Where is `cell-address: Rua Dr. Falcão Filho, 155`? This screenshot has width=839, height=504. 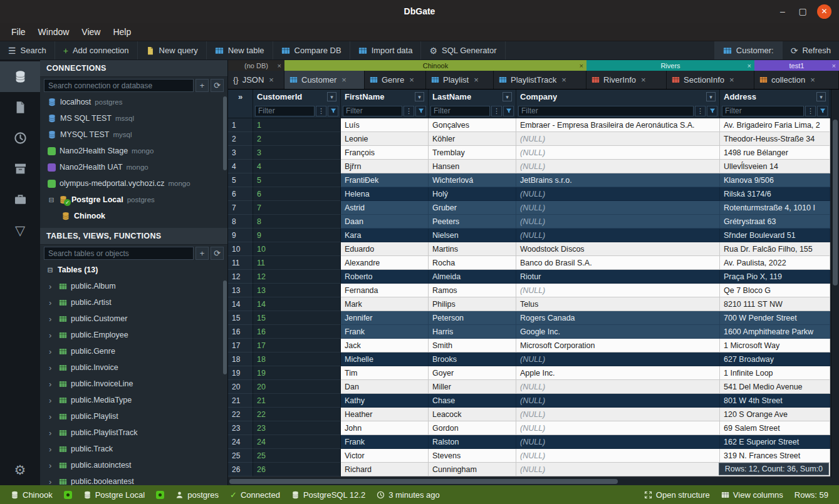
cell-address: Rua Dr. Falcão Filho, 155 is located at coordinates (775, 249).